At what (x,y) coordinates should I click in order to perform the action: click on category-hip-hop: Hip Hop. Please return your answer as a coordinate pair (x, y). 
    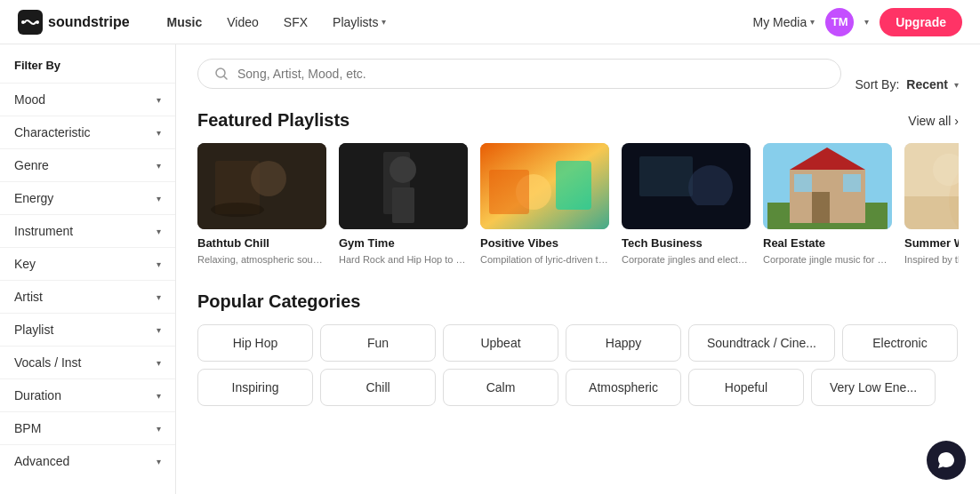
    Looking at the image, I should click on (255, 343).